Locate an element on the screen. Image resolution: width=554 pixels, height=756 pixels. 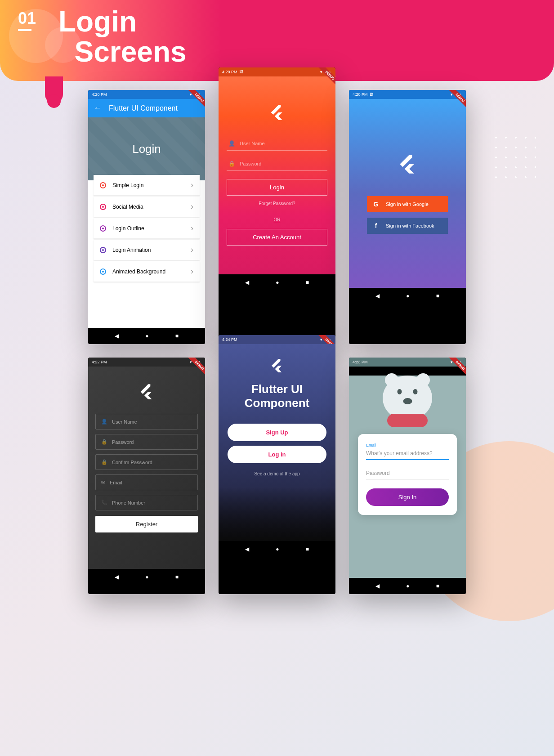
list-item: Login Outline is located at coordinates (147, 228).